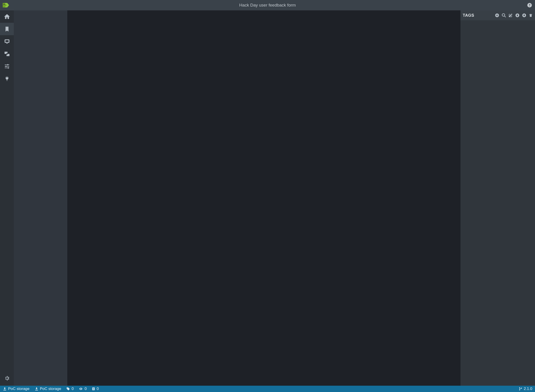 The width and height of the screenshot is (535, 392). I want to click on status-watch-count: 0, so click(86, 389).